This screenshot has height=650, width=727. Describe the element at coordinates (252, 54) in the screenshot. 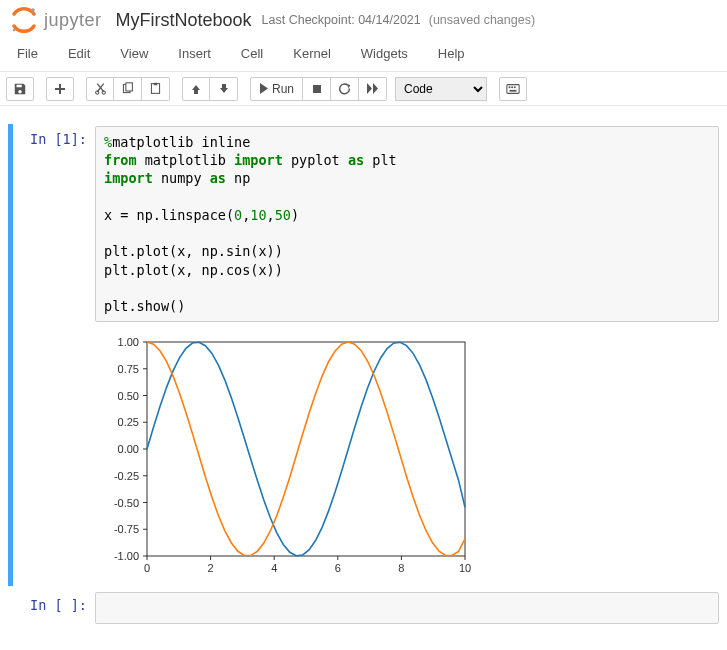

I see `menu-cell: Cell` at that location.